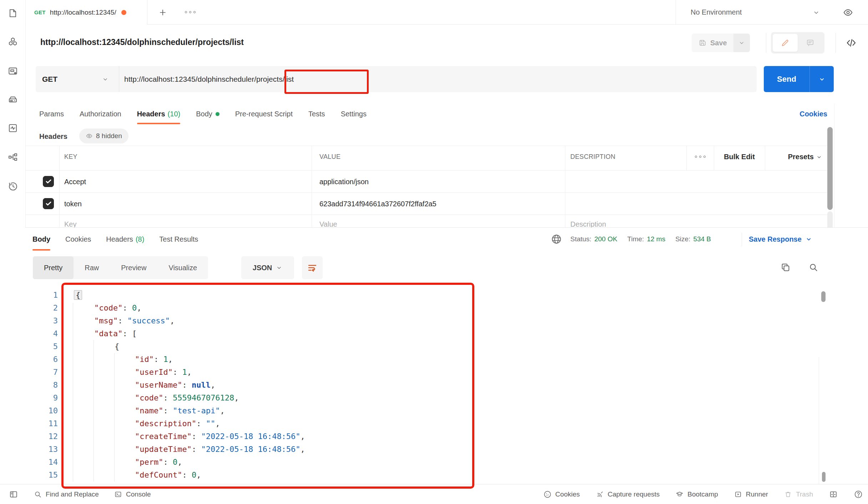  I want to click on new-tab-button, so click(163, 12).